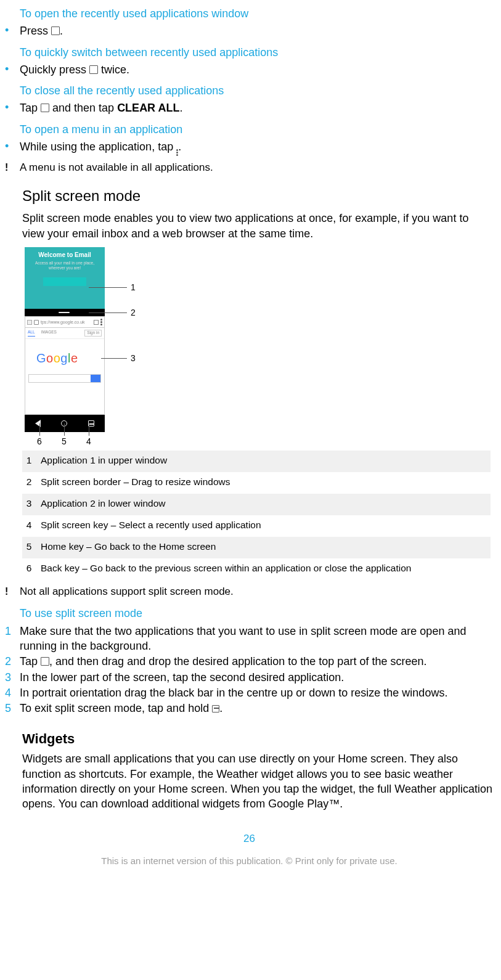 The height and width of the screenshot is (980, 501). I want to click on email-welcome-title: Welcome to Email, so click(65, 254).